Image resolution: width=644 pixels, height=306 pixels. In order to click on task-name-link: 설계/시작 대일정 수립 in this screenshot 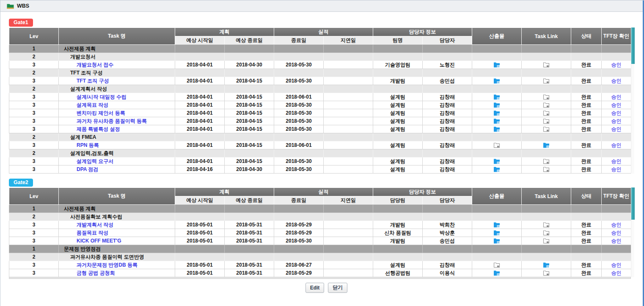, I will do `click(102, 97)`.